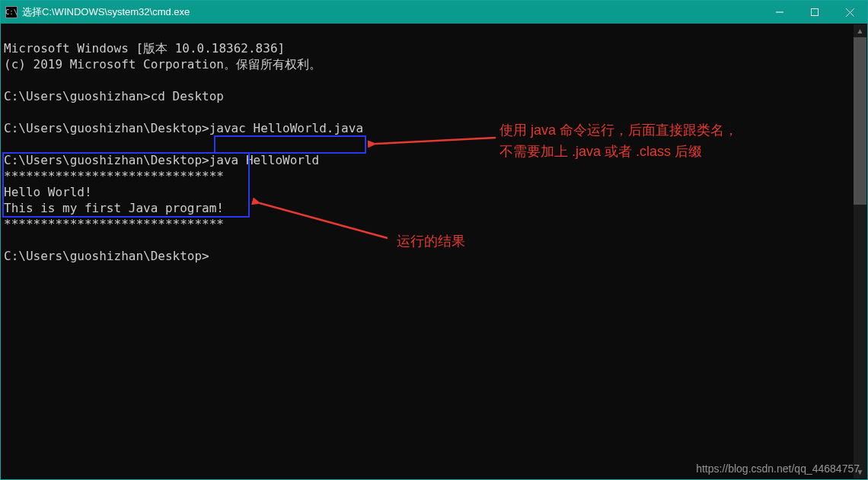 The height and width of the screenshot is (480, 868). I want to click on terminal-line: C:\Users\guoshizhan\Desktop>javac HelloW…, so click(183, 128).